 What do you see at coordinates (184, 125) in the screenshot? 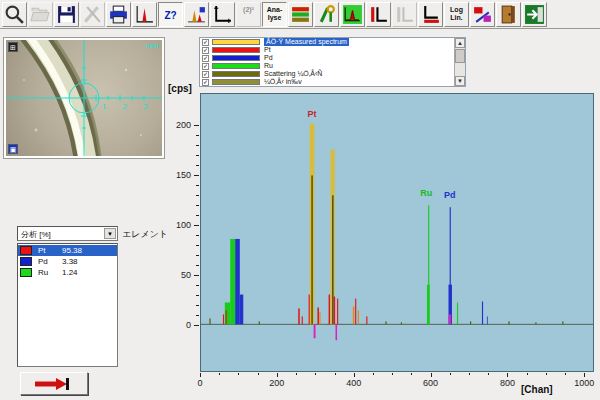
I see `y-tick-label: 200` at bounding box center [184, 125].